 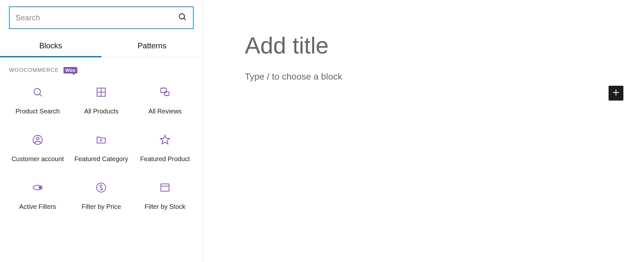 What do you see at coordinates (423, 77) in the screenshot?
I see `default-block-appender: Type / to choose a block` at bounding box center [423, 77].